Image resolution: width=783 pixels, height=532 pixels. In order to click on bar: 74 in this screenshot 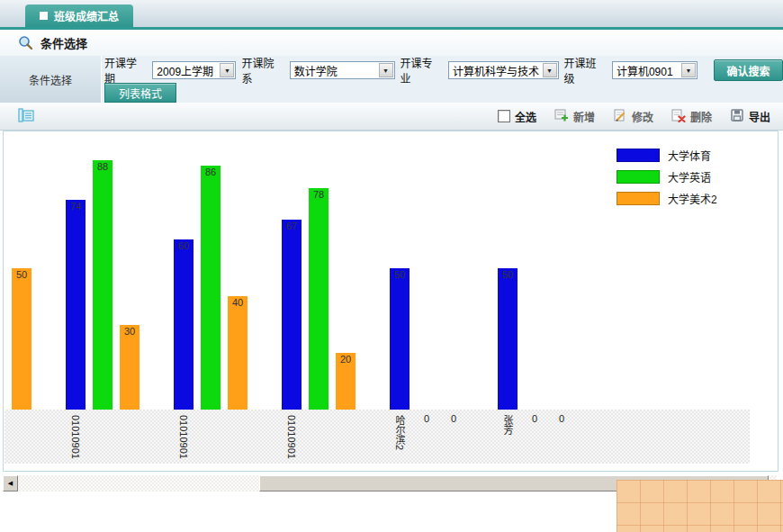, I will do `click(76, 304)`.